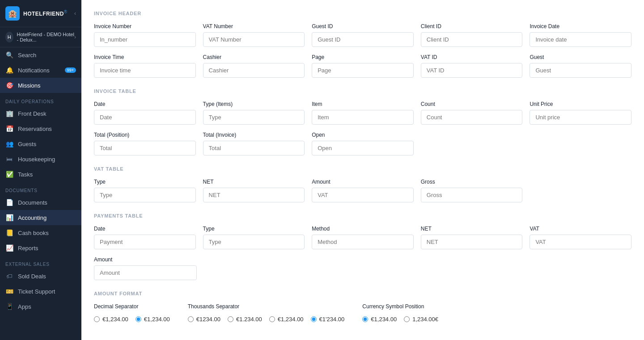  What do you see at coordinates (145, 242) in the screenshot?
I see `pay-date-input` at bounding box center [145, 242].